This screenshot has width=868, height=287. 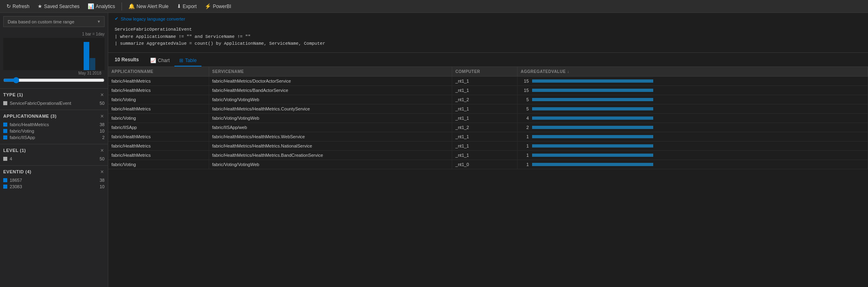 I want to click on cell-servicename: fabric/HealthMetrics/HealthMetrics.Count…, so click(x=330, y=109).